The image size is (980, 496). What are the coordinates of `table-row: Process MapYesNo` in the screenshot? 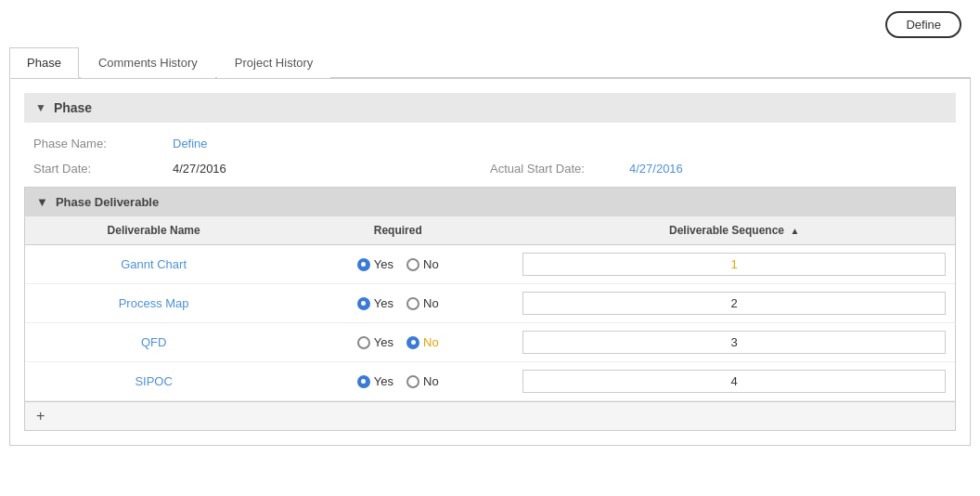 It's located at (490, 304).